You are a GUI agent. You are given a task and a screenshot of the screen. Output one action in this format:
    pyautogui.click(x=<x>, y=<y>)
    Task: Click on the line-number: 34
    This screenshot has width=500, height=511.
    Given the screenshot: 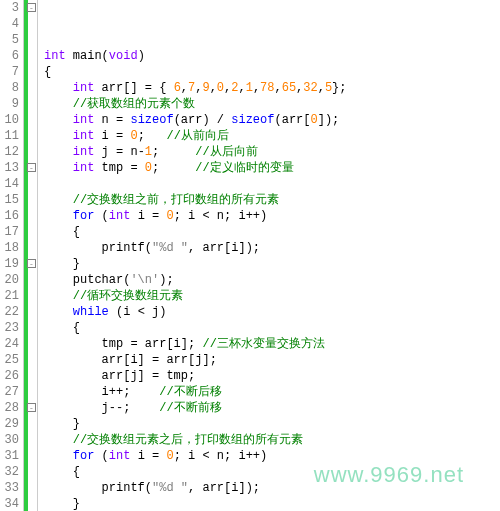 What is the action you would take?
    pyautogui.click(x=10, y=504)
    